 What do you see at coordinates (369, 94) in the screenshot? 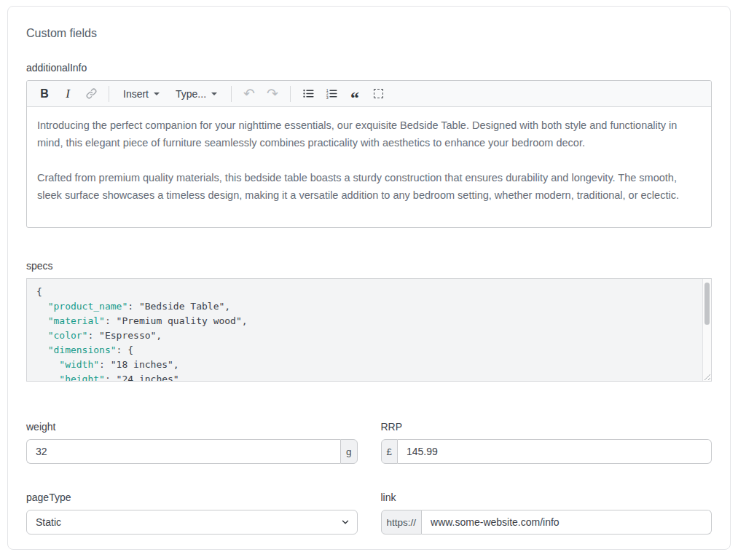
I see `rte-toolbar: B I Insert Type... ↶ ↷` at bounding box center [369, 94].